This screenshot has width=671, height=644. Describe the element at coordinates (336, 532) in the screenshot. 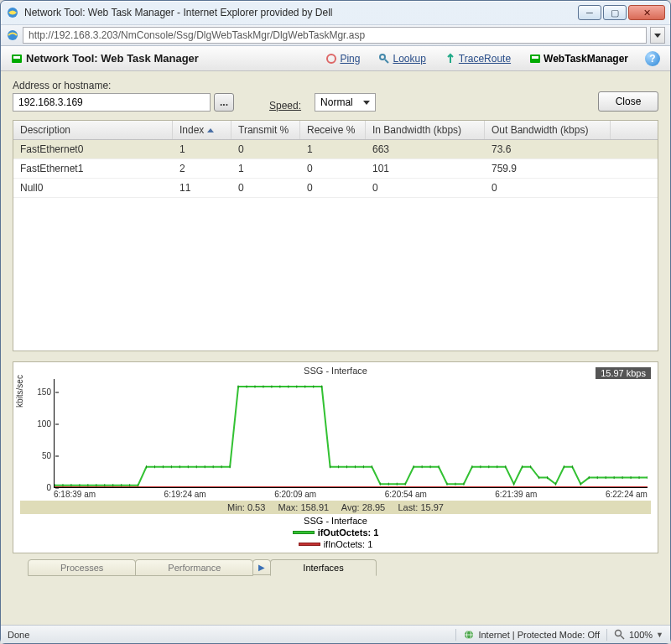

I see `chart-legend: SSG - Interface ifOutOctets: 1 ifInOctet…` at that location.